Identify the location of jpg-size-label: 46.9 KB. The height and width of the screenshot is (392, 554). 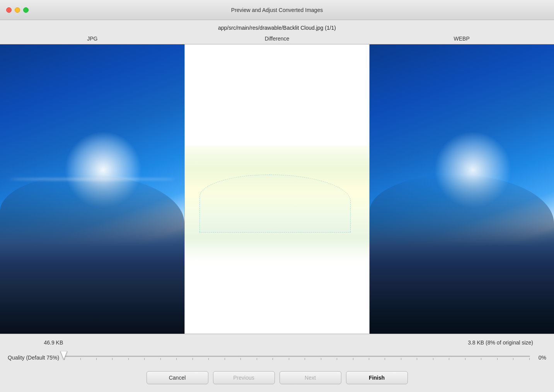
(142, 343).